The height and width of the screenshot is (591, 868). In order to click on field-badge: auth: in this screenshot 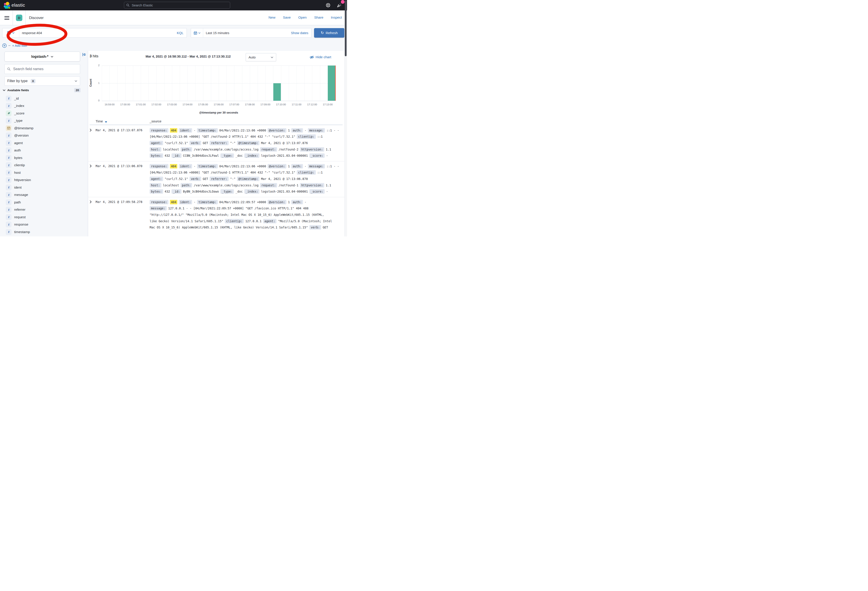, I will do `click(297, 202)`.